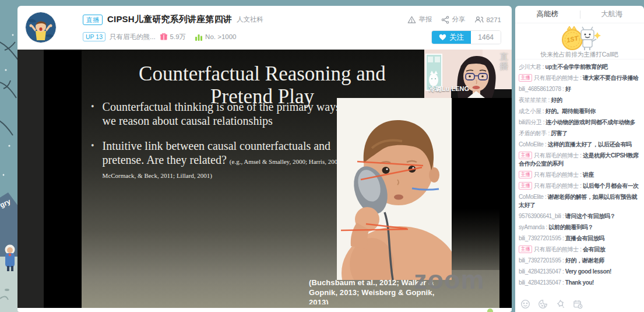 The image size is (644, 312). What do you see at coordinates (580, 38) in the screenshot?
I see `rank-mascot-illustration: 1ST` at bounding box center [580, 38].